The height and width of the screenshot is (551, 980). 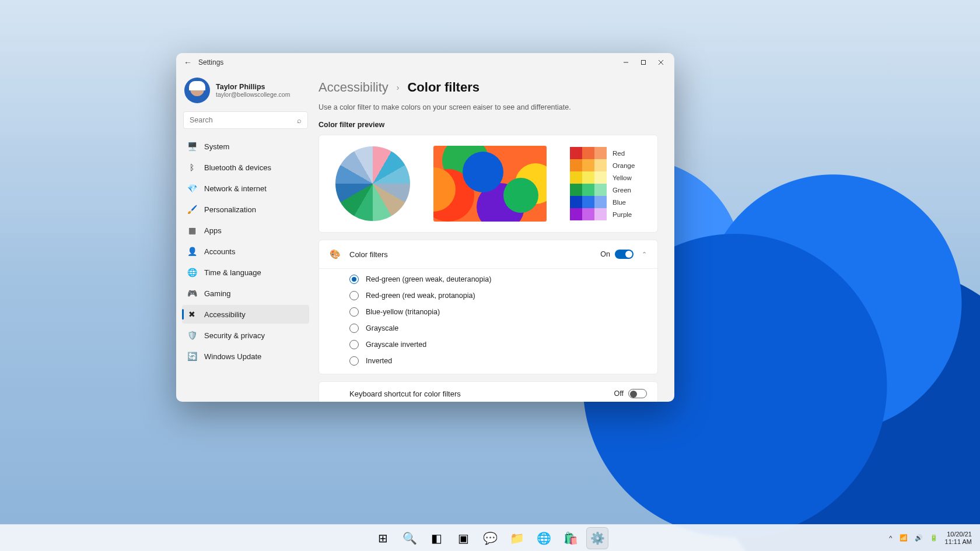 What do you see at coordinates (233, 273) in the screenshot?
I see `sidebar-item-label: Time & language` at bounding box center [233, 273].